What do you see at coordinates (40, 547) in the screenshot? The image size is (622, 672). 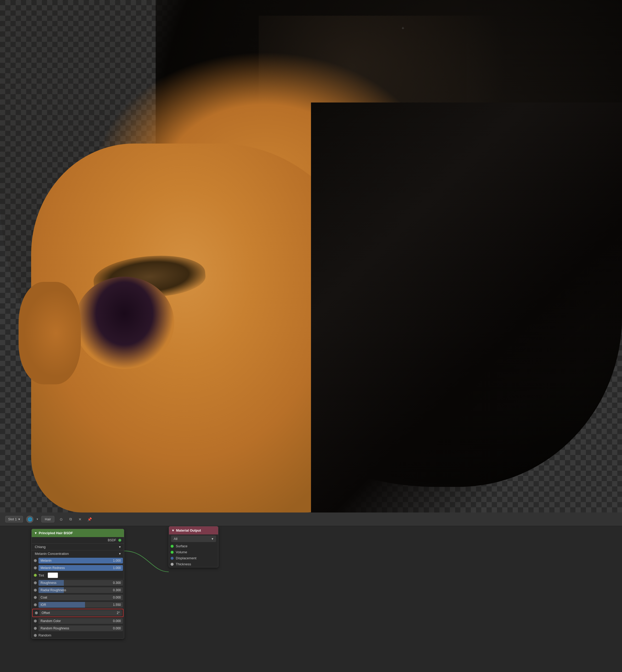 I see `model-label: Chiang` at bounding box center [40, 547].